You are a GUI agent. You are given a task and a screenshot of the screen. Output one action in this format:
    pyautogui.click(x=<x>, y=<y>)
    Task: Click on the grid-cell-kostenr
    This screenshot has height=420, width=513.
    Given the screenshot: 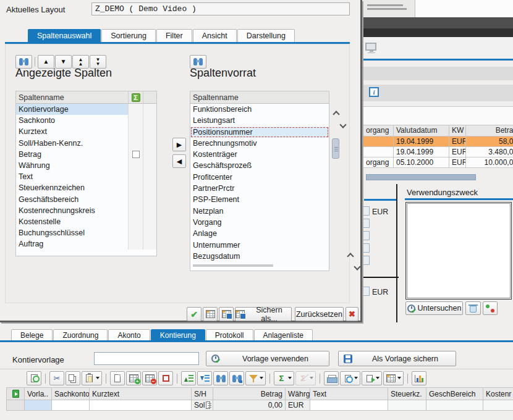 What is the action you would take?
    pyautogui.click(x=498, y=405)
    